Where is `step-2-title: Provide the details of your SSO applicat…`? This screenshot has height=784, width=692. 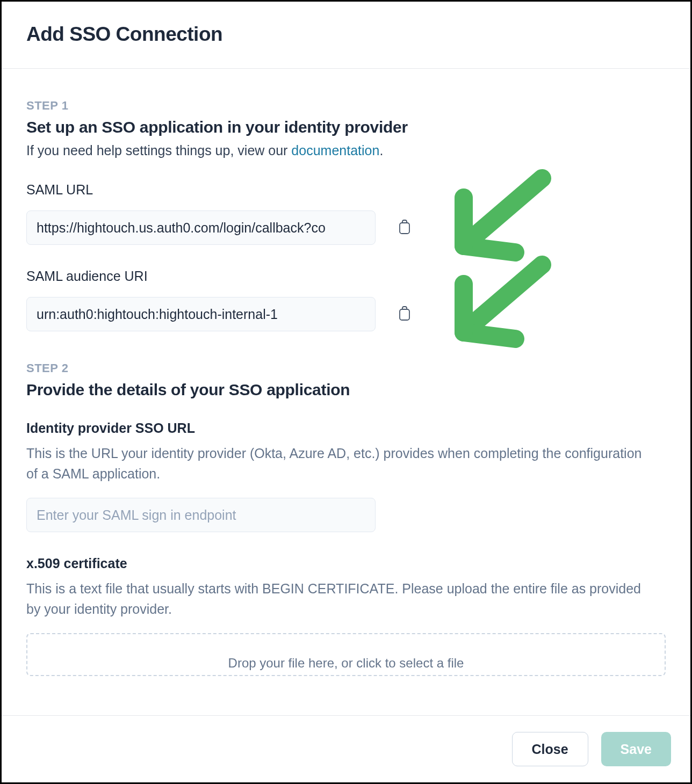 step-2-title: Provide the details of your SSO applicat… is located at coordinates (346, 390).